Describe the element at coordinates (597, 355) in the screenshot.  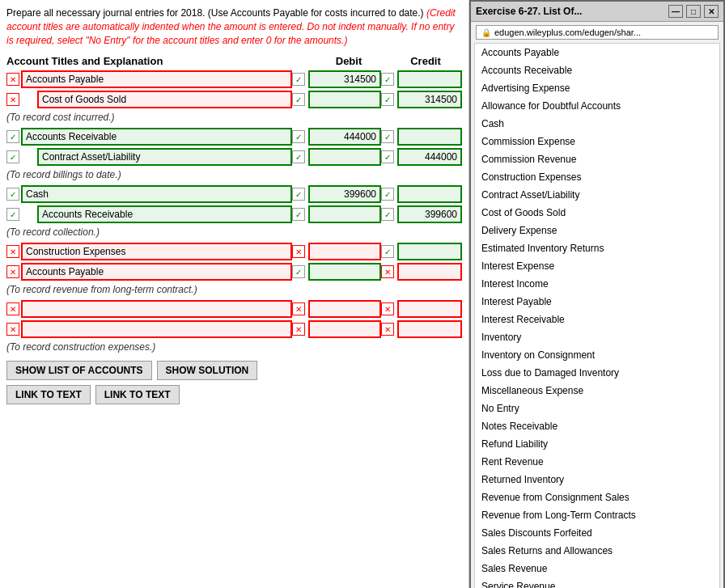
I see `account-list-item: Inventory on Consignment` at that location.